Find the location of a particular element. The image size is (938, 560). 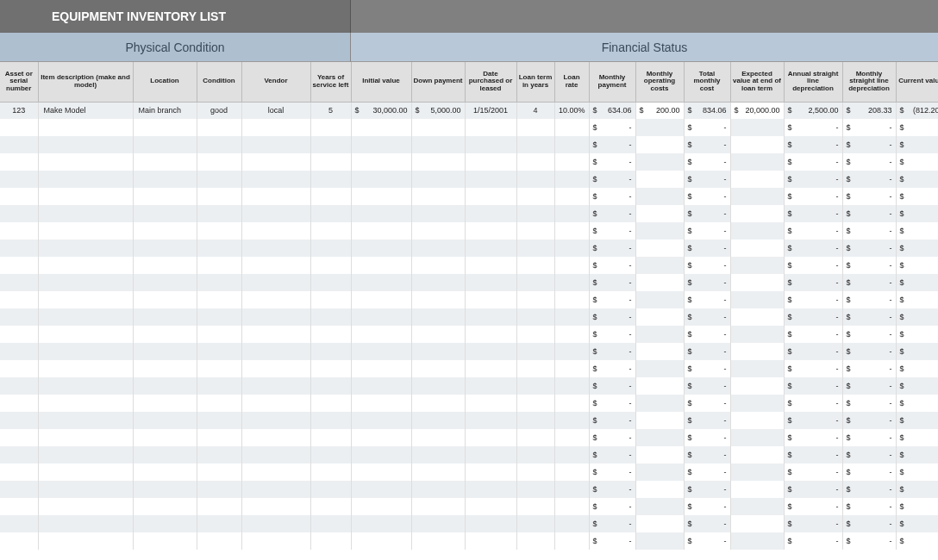

cell-years: 5 is located at coordinates (331, 110).